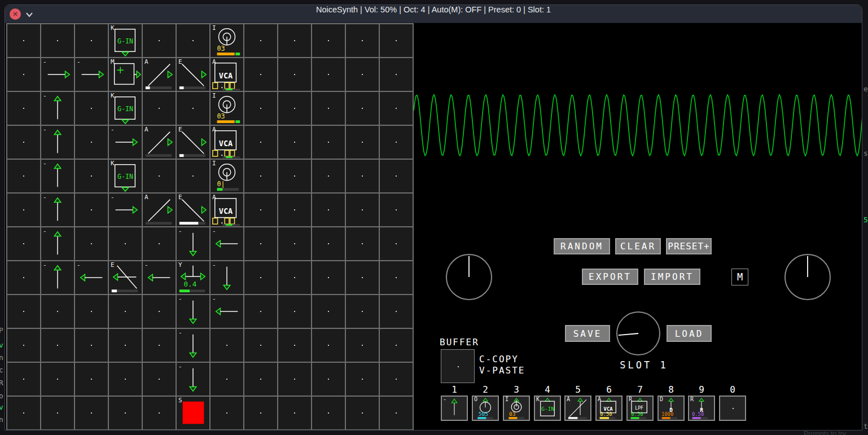  Describe the element at coordinates (689, 246) in the screenshot. I see `preset-plus-button: PRESET+` at that location.